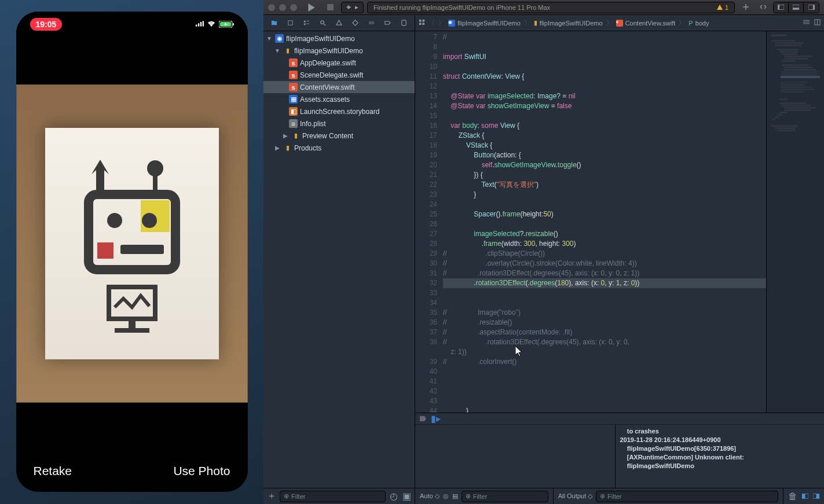 This screenshot has width=824, height=504. Describe the element at coordinates (781, 8) in the screenshot. I see `show-navigator-toggle` at that location.